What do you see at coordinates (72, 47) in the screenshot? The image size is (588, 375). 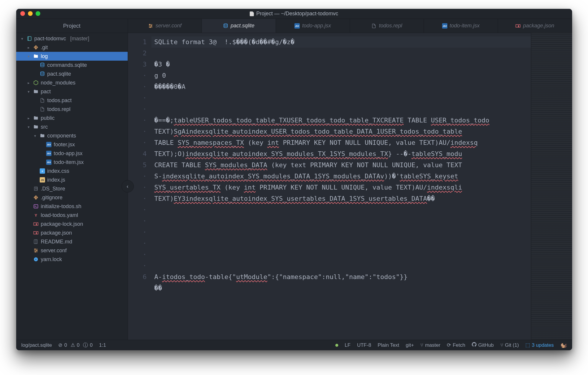 I see `tree-item--git: .git` at bounding box center [72, 47].